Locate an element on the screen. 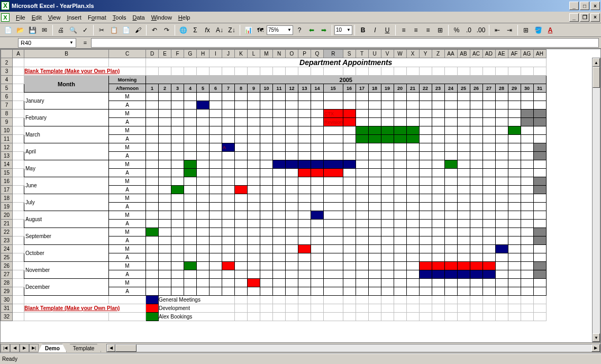 This screenshot has width=601, height=364. col-header-V: V is located at coordinates (387, 54).